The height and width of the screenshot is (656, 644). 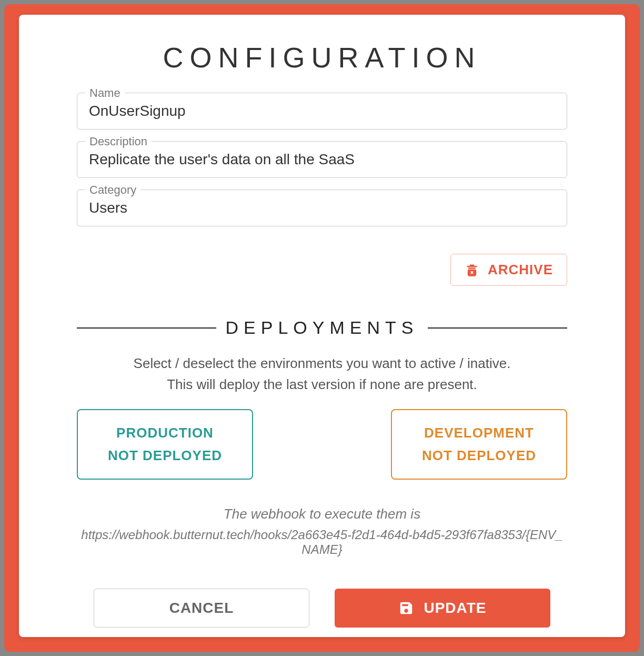 What do you see at coordinates (322, 608) in the screenshot?
I see `action-buttons-row: CANCEL UPDATE` at bounding box center [322, 608].